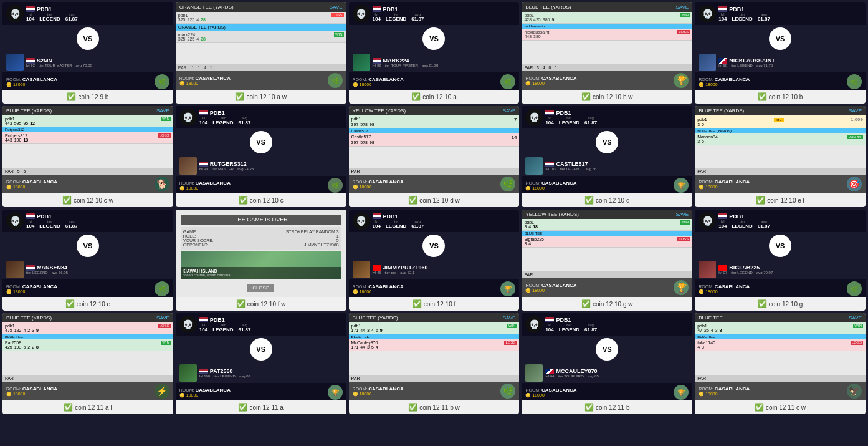 The width and height of the screenshot is (868, 446). Describe the element at coordinates (52, 17) in the screenshot. I see `player1-stats: lvl104 tierLEGEND avg61.87` at that location.